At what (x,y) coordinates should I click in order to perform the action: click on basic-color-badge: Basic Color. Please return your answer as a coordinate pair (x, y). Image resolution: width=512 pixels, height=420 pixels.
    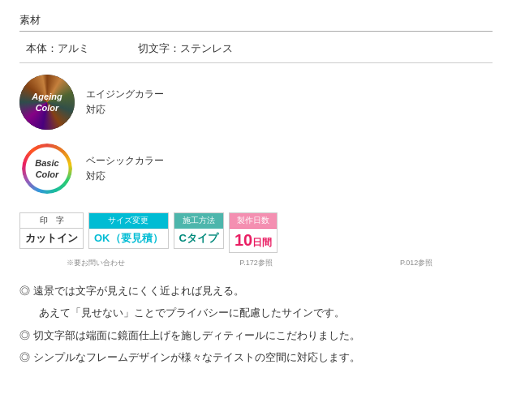
    Looking at the image, I should click on (47, 169).